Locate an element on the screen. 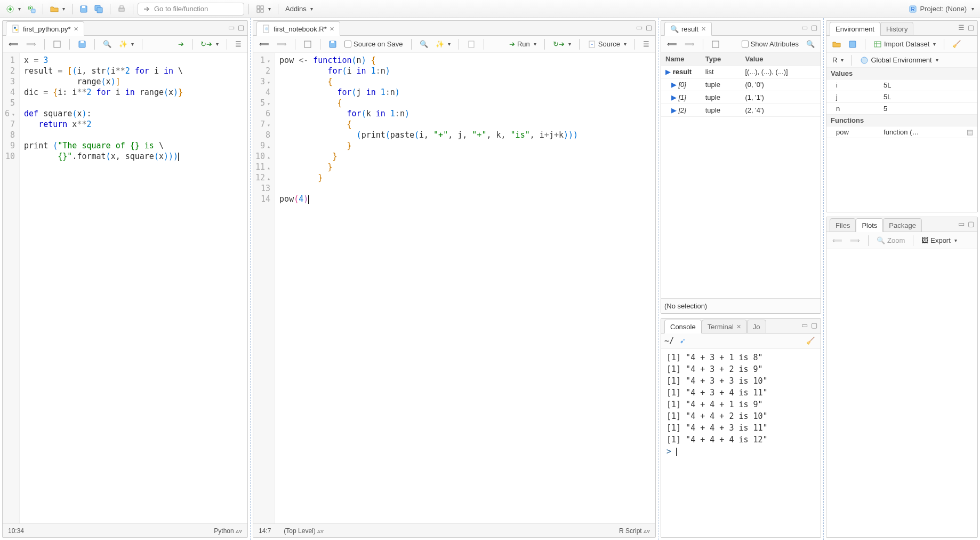 Image resolution: width=980 pixels, height=540 pixels. run-line-button: ➔ is located at coordinates (181, 44).